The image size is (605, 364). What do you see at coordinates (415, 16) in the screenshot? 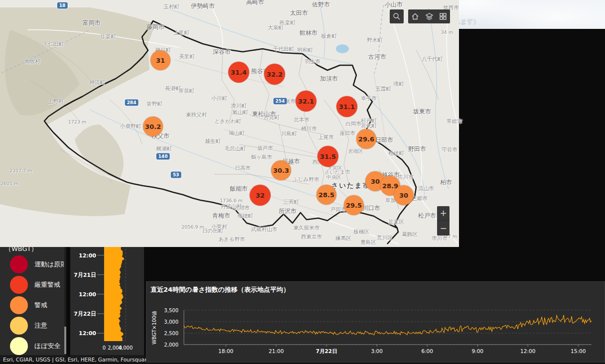
I see `home-icon` at bounding box center [415, 16].